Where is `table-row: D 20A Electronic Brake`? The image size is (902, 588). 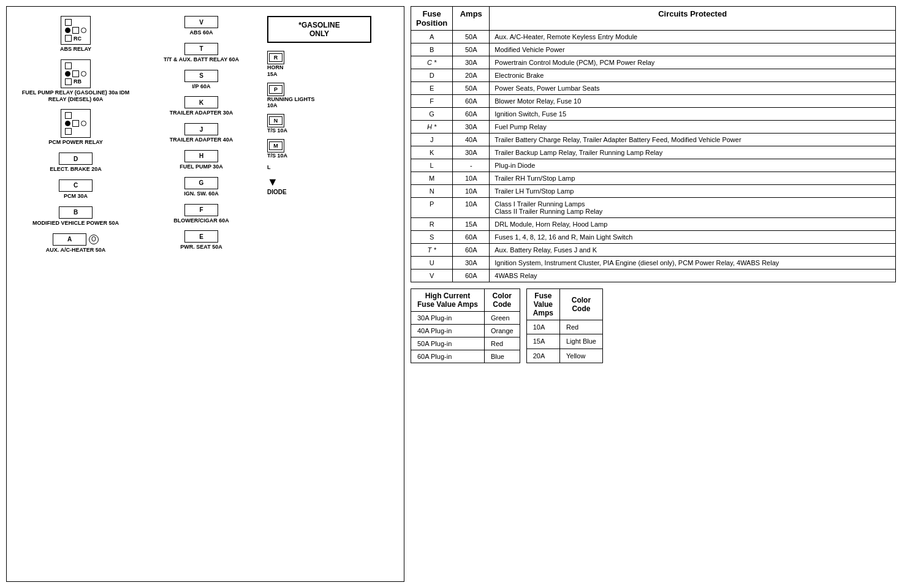 table-row: D 20A Electronic Brake is located at coordinates (653, 76).